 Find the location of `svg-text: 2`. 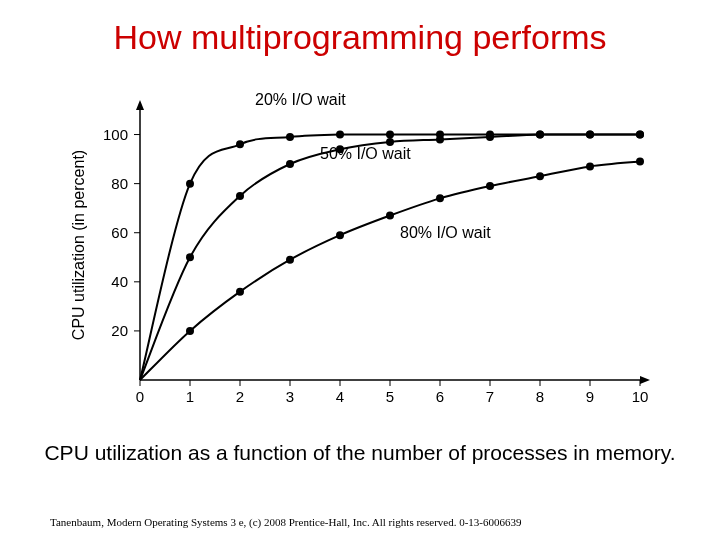

svg-text: 2 is located at coordinates (240, 396).